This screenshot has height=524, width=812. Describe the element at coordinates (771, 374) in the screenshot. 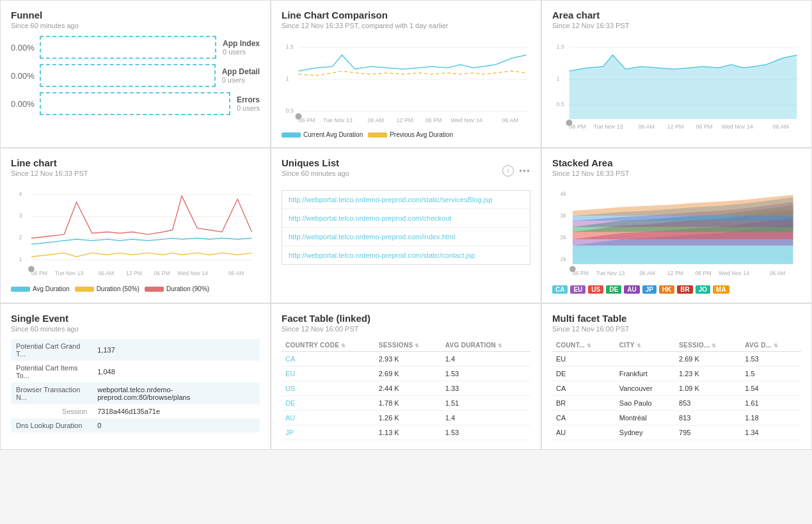

I see `mf-avg-2: 1.5` at that location.